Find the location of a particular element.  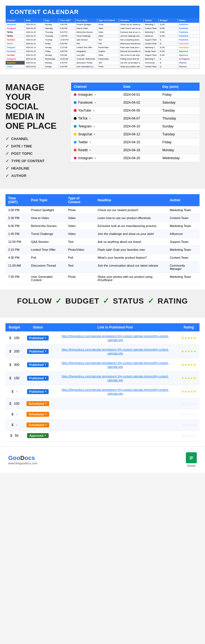

list-item: ✓ DATE / TIME is located at coordinates (36, 146).